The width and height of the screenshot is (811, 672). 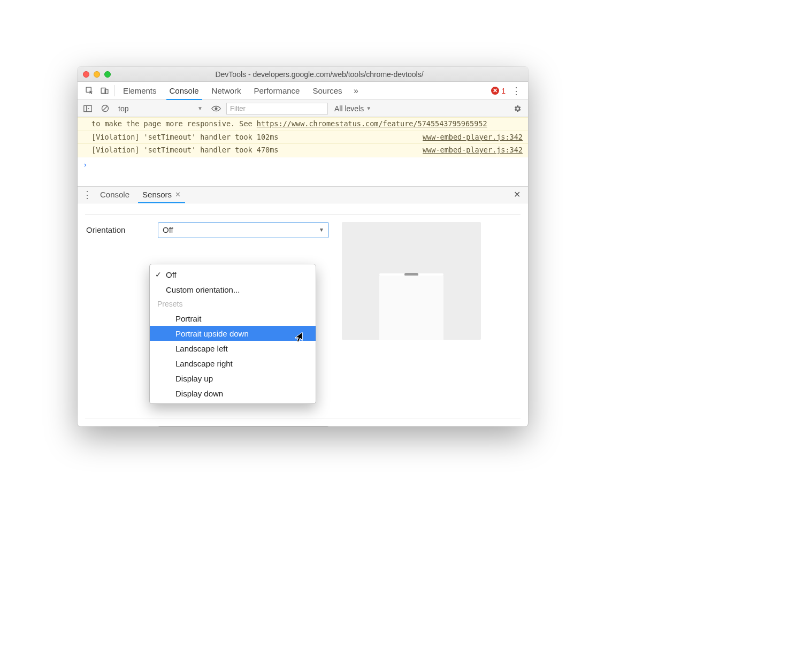 What do you see at coordinates (160, 109) in the screenshot?
I see `execution-context-select: top ▼` at bounding box center [160, 109].